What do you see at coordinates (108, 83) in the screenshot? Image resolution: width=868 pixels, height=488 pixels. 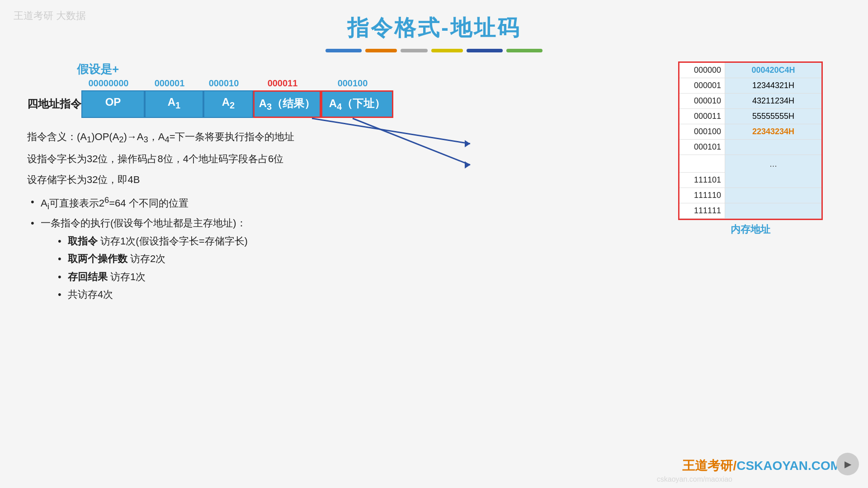 I see `addr-val-0: 00000000` at bounding box center [108, 83].